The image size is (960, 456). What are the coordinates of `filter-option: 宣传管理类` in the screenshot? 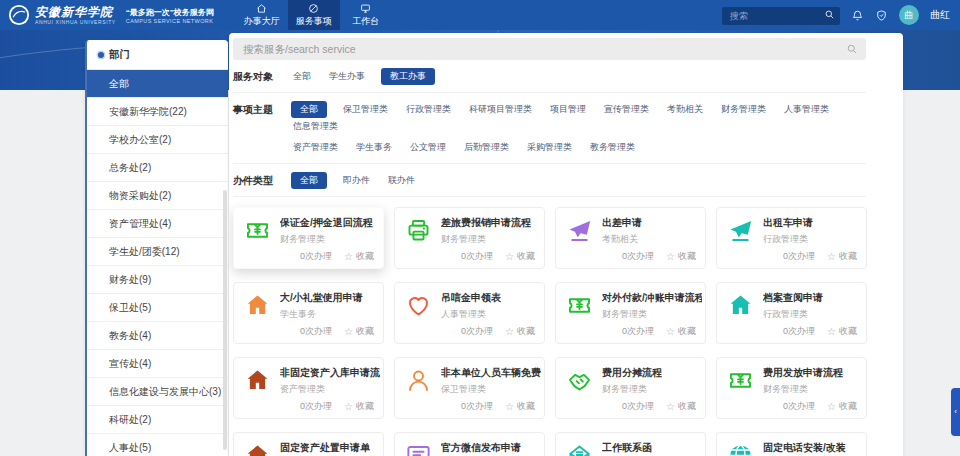 It's located at (626, 110).